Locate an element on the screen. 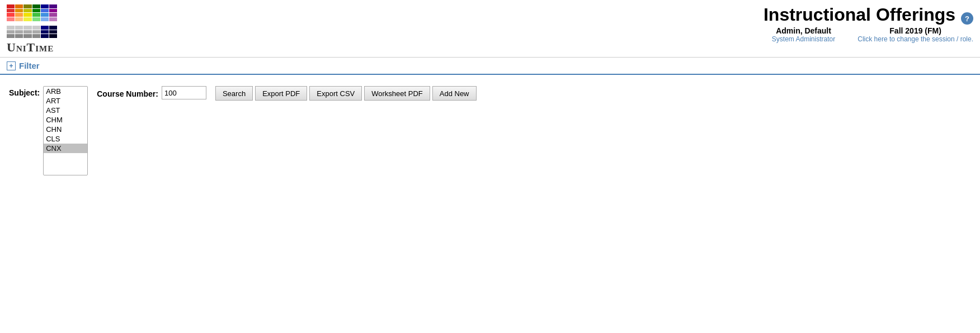  user-info-block: Admin, Default System Administrator is located at coordinates (803, 35).